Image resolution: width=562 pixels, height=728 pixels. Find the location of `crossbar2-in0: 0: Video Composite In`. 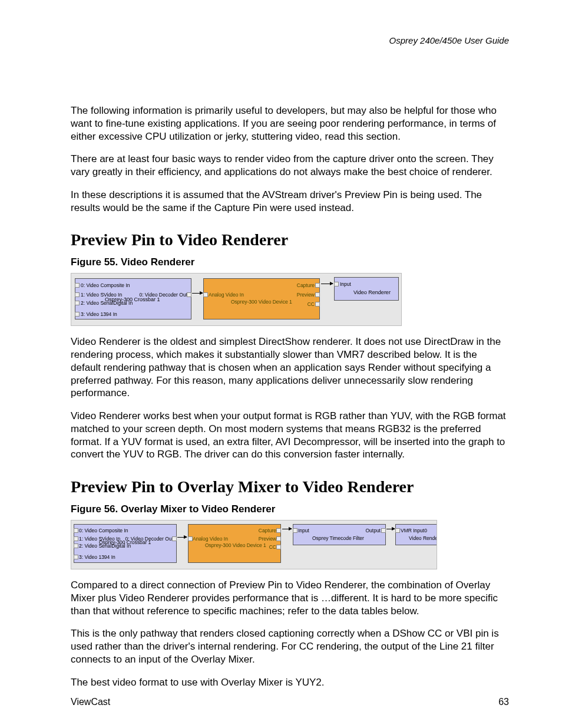

crossbar2-in0: 0: Video Composite In is located at coordinates (104, 531).